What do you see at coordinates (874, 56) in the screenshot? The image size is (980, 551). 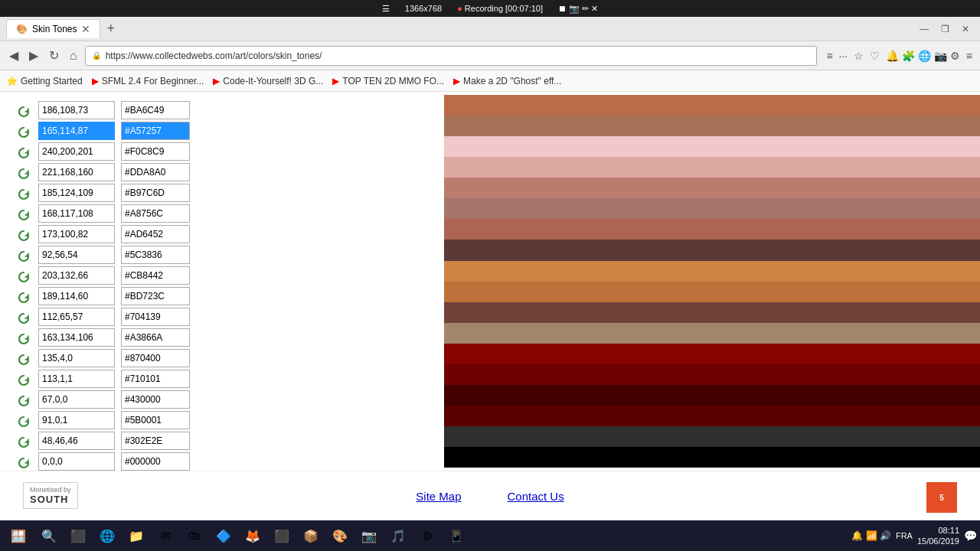 I see `favorites-button: ♡` at bounding box center [874, 56].